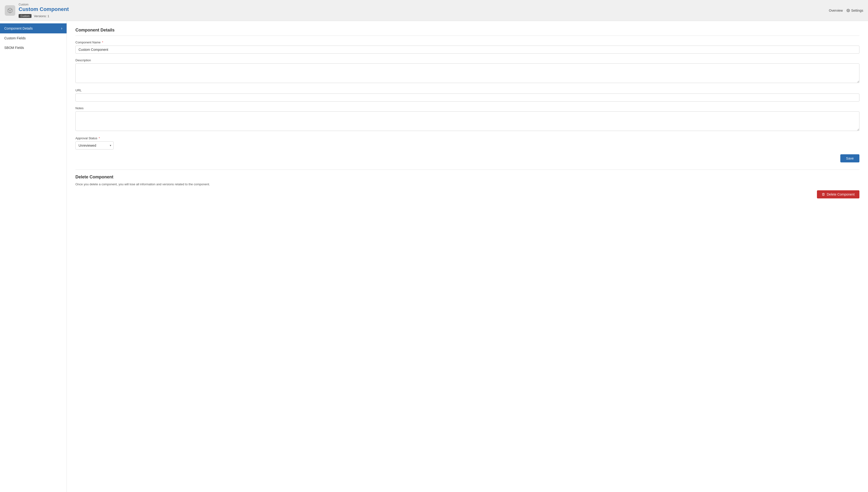  Describe the element at coordinates (467, 119) in the screenshot. I see `notes-group: Notes` at that location.